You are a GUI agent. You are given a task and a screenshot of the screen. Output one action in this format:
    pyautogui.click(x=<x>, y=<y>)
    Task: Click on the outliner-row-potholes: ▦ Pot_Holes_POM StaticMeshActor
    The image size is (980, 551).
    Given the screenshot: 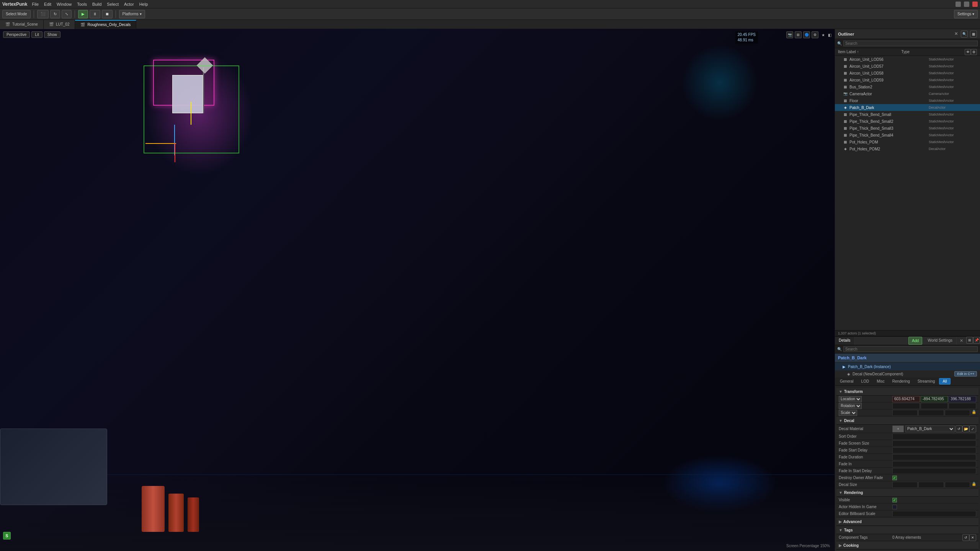 What is the action you would take?
    pyautogui.click(x=907, y=142)
    